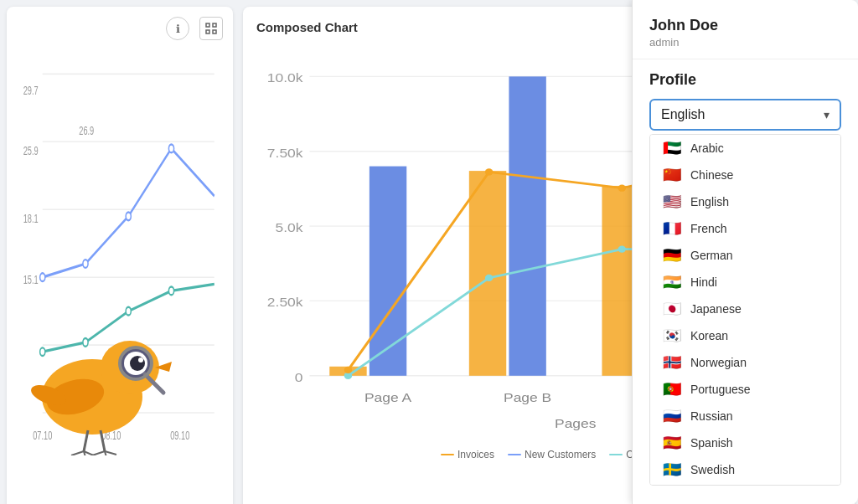 Image resolution: width=858 pixels, height=504 pixels. I want to click on flag-icon-korean: 🇰🇷, so click(672, 336).